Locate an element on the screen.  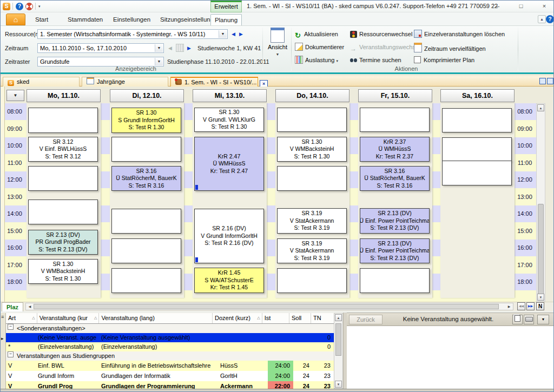
course-block: KrR 1.45 S WA/ATSchusterE Kr: Test R 1.4… is located at coordinates (229, 280).